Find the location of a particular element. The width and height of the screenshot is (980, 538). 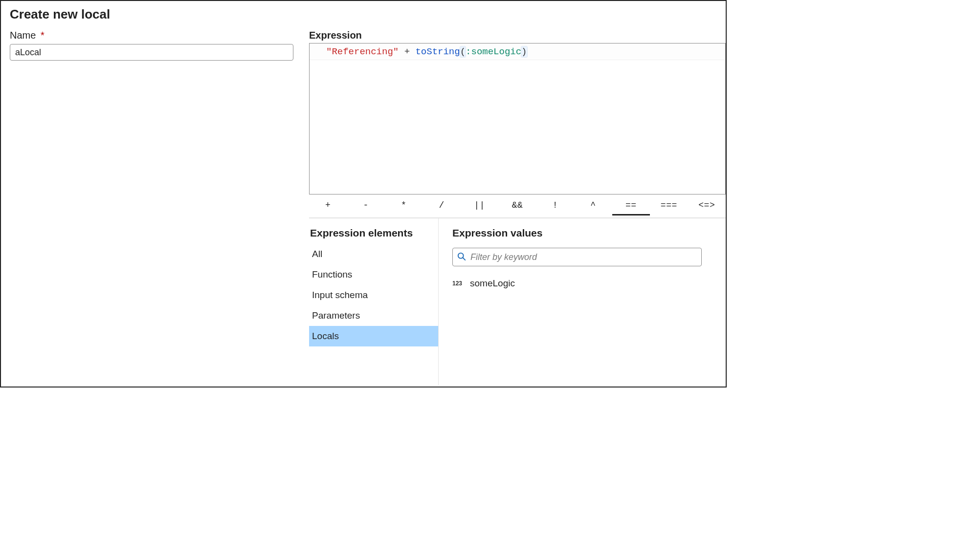

token-rparen: ) is located at coordinates (524, 52).